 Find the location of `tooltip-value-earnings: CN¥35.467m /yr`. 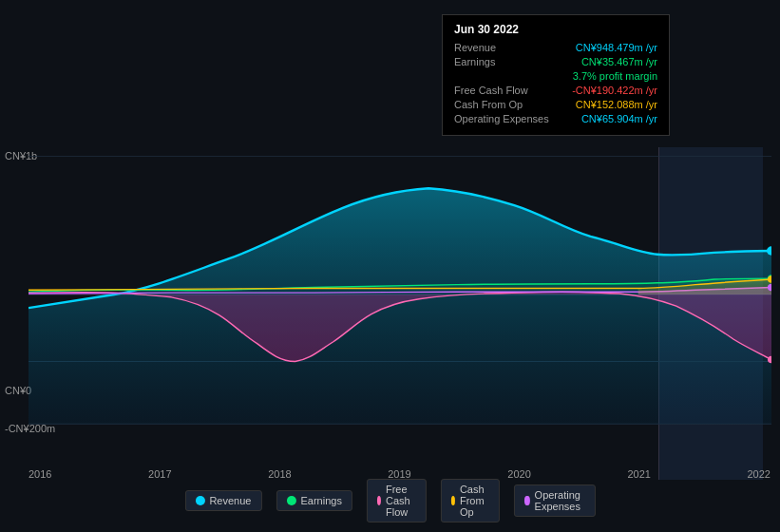

tooltip-value-earnings: CN¥35.467m /yr is located at coordinates (619, 62).